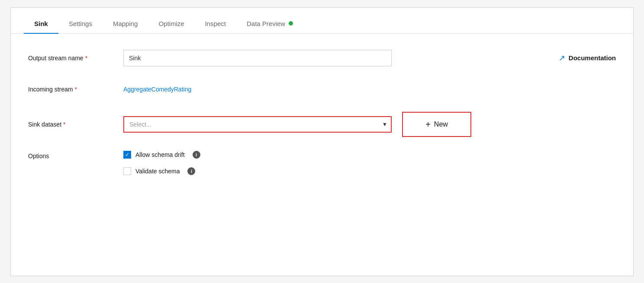  Describe the element at coordinates (127, 155) in the screenshot. I see `checkmark-icon: ✓` at that location.